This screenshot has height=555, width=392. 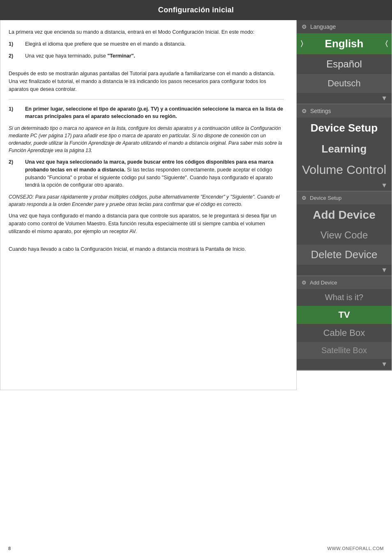 What do you see at coordinates (344, 270) in the screenshot?
I see `device-setup-more-icon: ▼` at bounding box center [344, 270].